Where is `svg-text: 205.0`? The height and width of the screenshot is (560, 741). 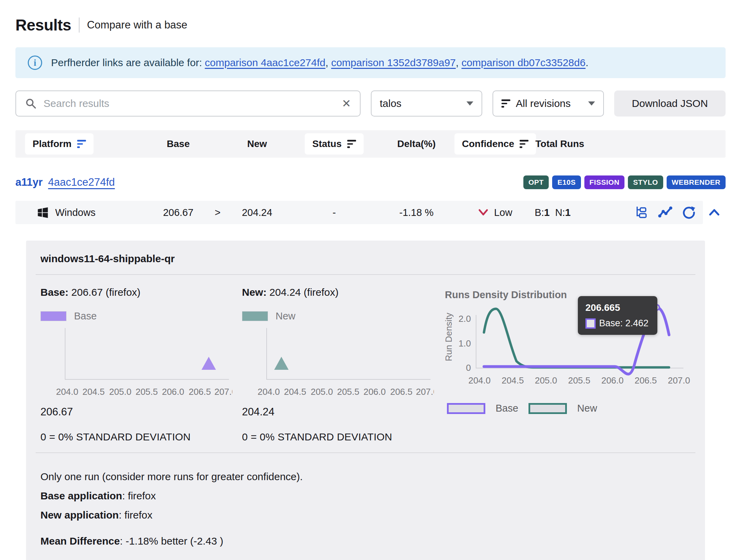 svg-text: 205.0 is located at coordinates (120, 392).